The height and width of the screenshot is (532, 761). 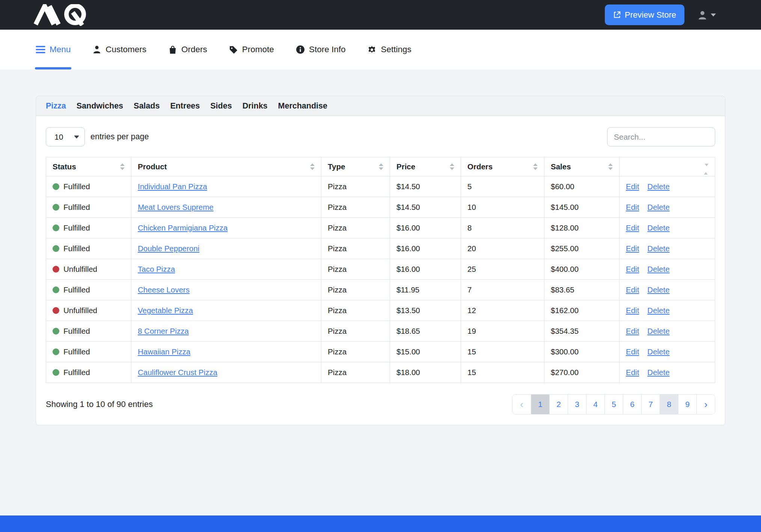 What do you see at coordinates (176, 207) in the screenshot?
I see `product-link: Meat Lovers Supreme` at bounding box center [176, 207].